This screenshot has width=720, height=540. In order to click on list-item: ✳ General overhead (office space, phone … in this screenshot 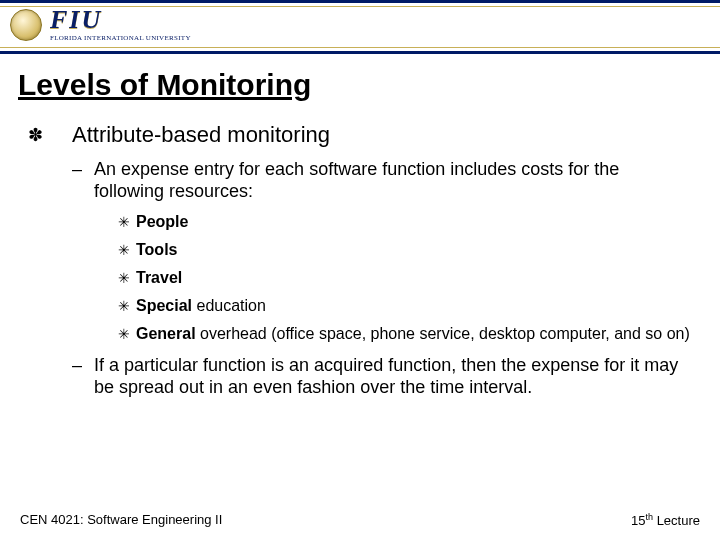, I will do `click(405, 334)`.